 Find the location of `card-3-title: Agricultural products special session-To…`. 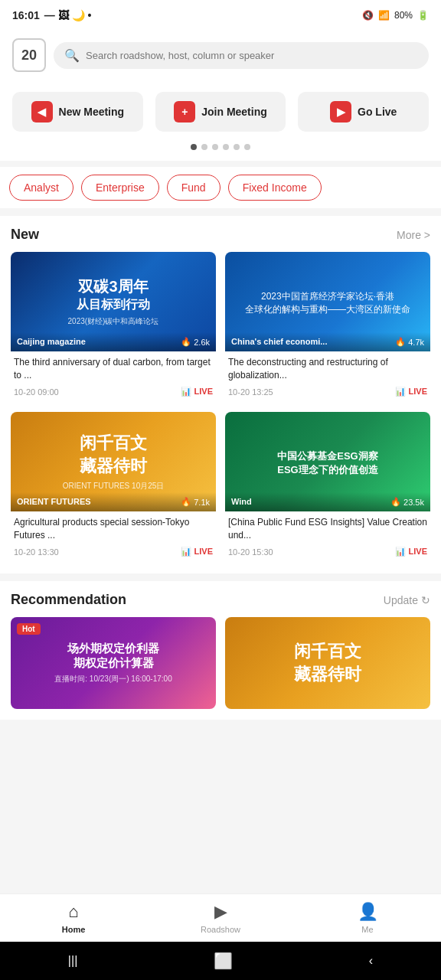

card-3-title: Agricultural products special session-To… is located at coordinates (113, 530).